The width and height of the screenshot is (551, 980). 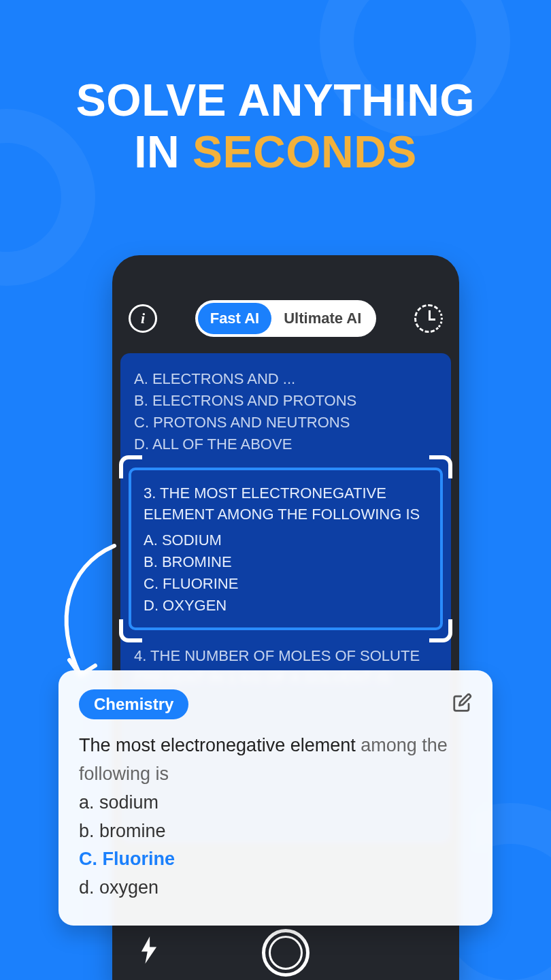 What do you see at coordinates (441, 631) in the screenshot?
I see `crop-corner-br` at bounding box center [441, 631].